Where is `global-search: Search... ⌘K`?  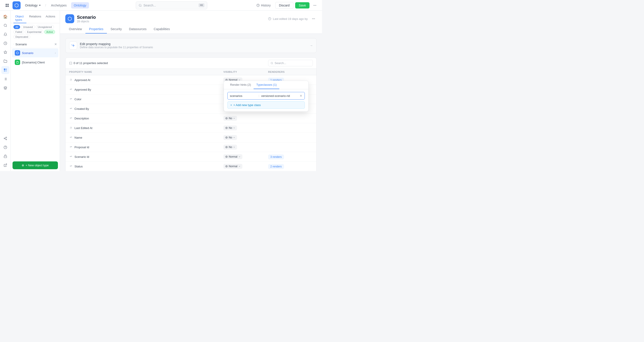 global-search: Search... ⌘K is located at coordinates (172, 5).